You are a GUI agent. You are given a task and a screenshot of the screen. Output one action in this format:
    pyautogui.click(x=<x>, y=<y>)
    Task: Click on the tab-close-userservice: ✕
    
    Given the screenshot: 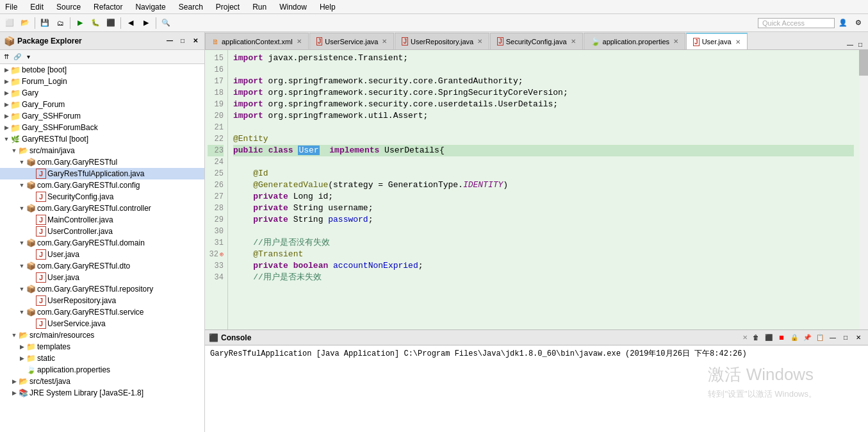 What is the action you would take?
    pyautogui.click(x=384, y=41)
    